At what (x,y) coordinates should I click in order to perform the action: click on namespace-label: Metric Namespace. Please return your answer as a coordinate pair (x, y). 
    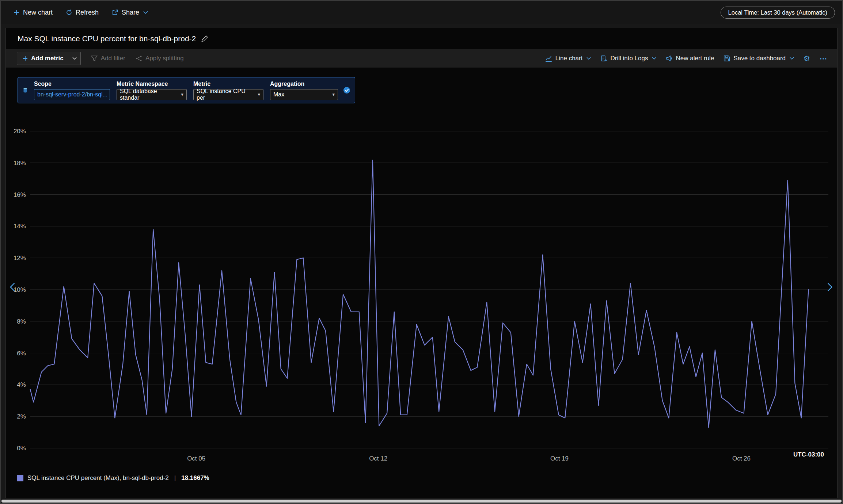
    Looking at the image, I should click on (152, 84).